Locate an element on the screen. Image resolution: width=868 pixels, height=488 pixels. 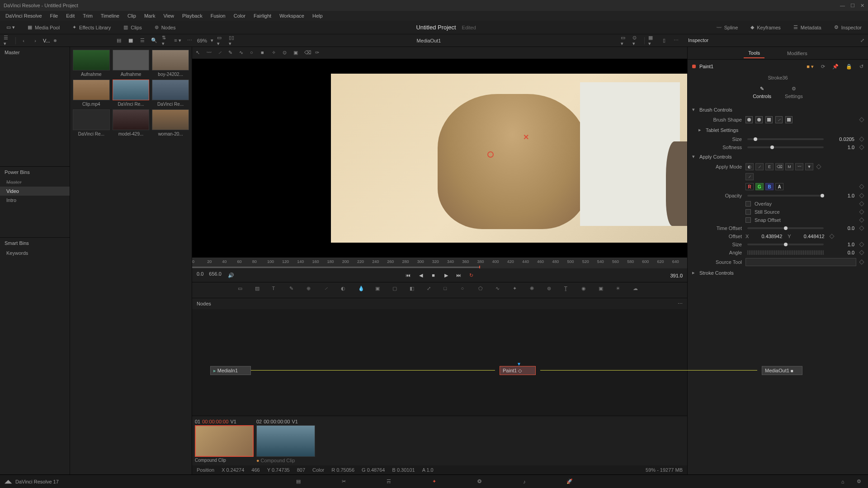
tab-modifiers: Modifiers is located at coordinates (797, 53).